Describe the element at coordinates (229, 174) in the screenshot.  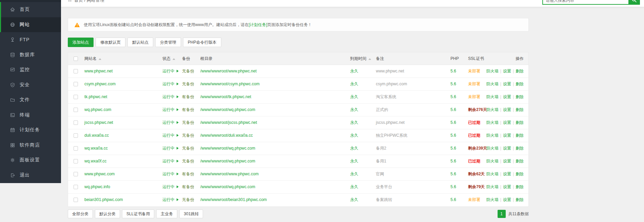
I see `site-root-link: /www/wwwroot/www.phpwc.com` at that location.